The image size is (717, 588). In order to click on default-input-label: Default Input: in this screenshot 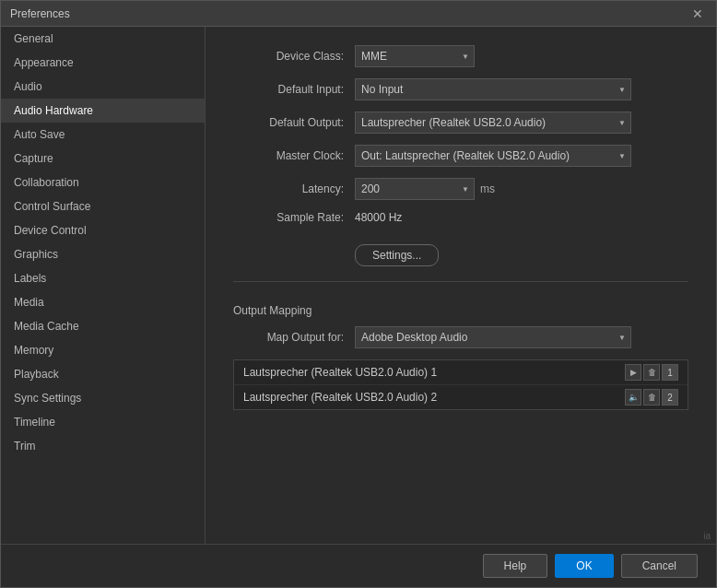, I will do `click(288, 89)`.